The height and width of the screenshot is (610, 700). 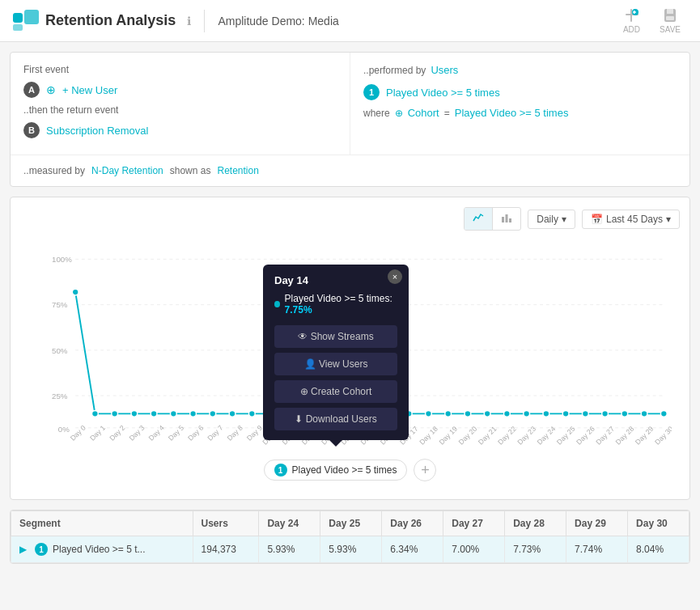 I want to click on svg-text: Day 4, so click(x=157, y=432).